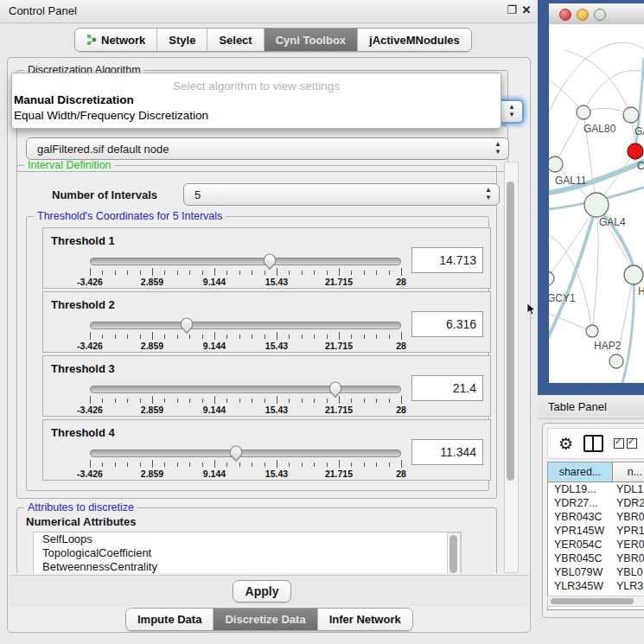 This screenshot has height=644, width=644. Describe the element at coordinates (596, 531) in the screenshot. I see `table-row: YPR145WYPR1` at that location.